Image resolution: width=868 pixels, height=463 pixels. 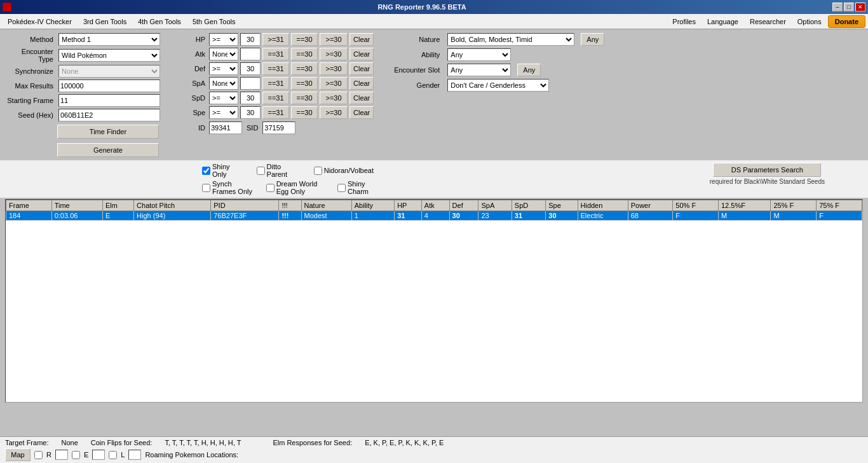 I want to click on table-cell: 31, so click(x=408, y=216).